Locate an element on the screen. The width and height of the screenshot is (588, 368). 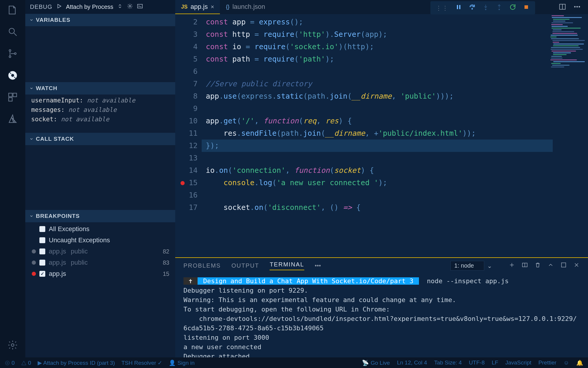
breakpoint-row: app.jspublic83 is located at coordinates (100, 263).